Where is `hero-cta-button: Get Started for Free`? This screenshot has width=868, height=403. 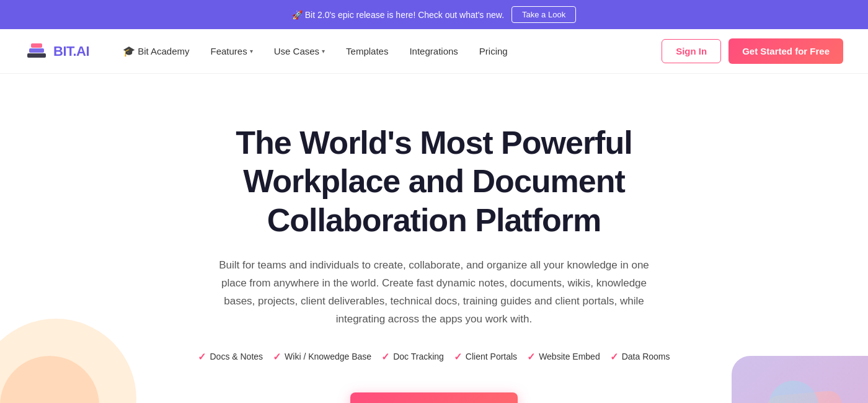
hero-cta-button: Get Started for Free is located at coordinates (434, 398).